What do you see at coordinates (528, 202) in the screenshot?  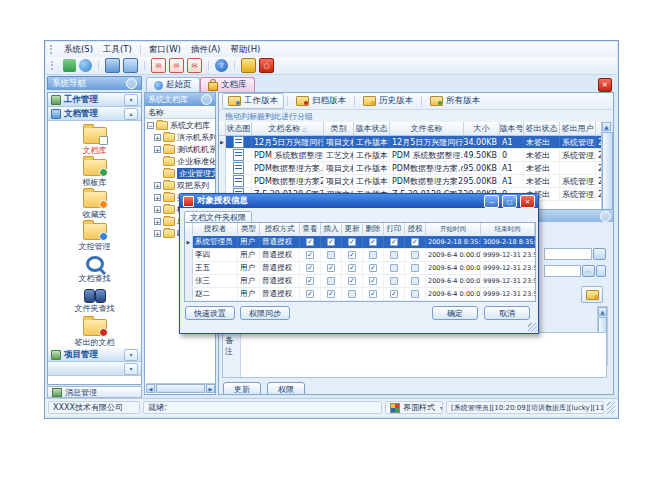 I see `close-icon` at bounding box center [528, 202].